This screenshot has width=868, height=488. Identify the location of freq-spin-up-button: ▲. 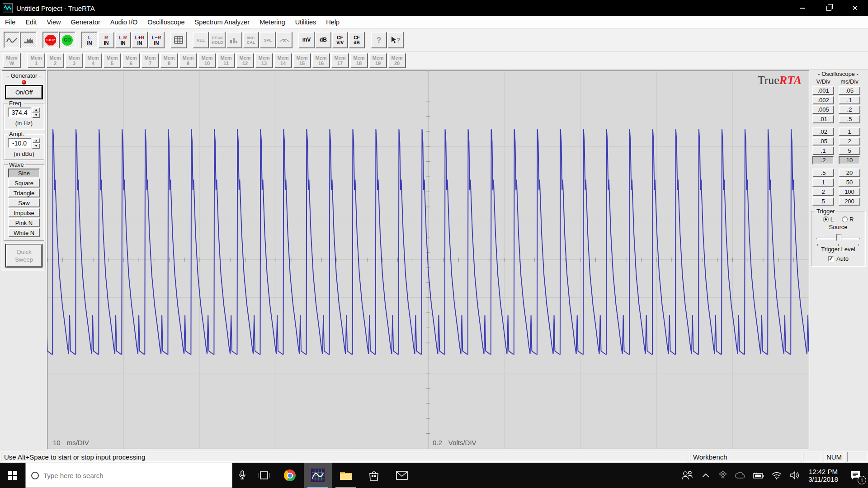
(36, 110).